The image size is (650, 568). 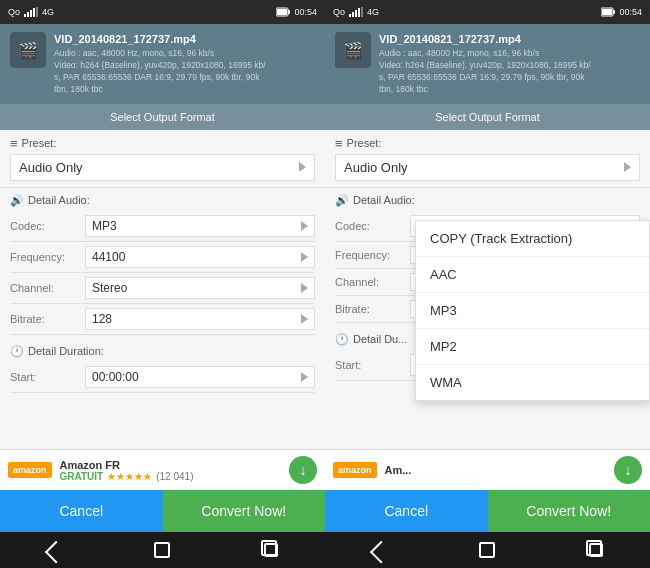 What do you see at coordinates (31, 12) in the screenshot?
I see `status-bar-left-icons: Qo 4G` at bounding box center [31, 12].